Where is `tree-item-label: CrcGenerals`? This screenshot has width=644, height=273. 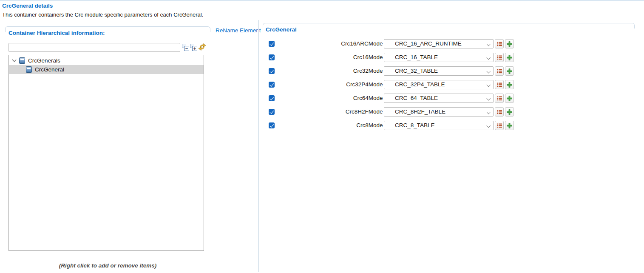
tree-item-label: CrcGenerals is located at coordinates (44, 60).